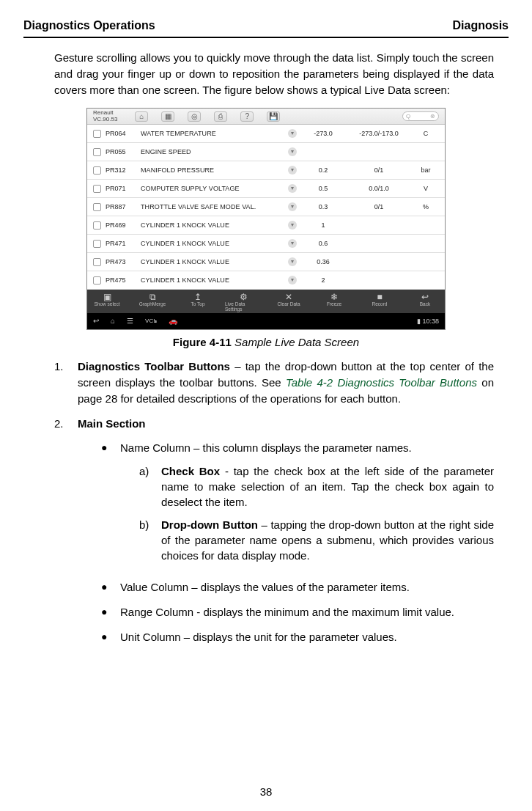 The height and width of the screenshot is (811, 532). Describe the element at coordinates (213, 207) in the screenshot. I see `param-name: THROTTLE VALVE SAFE MODE VAL.` at that location.